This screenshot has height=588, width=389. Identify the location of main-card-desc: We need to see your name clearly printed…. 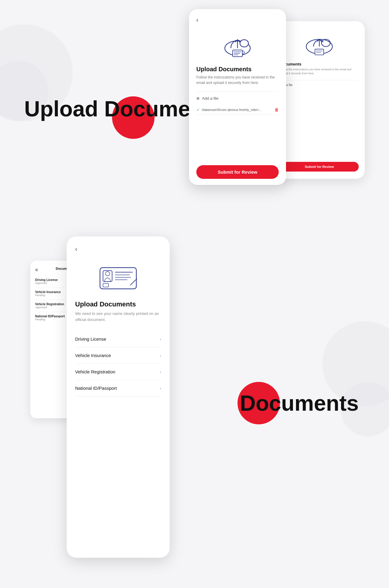
(118, 316).